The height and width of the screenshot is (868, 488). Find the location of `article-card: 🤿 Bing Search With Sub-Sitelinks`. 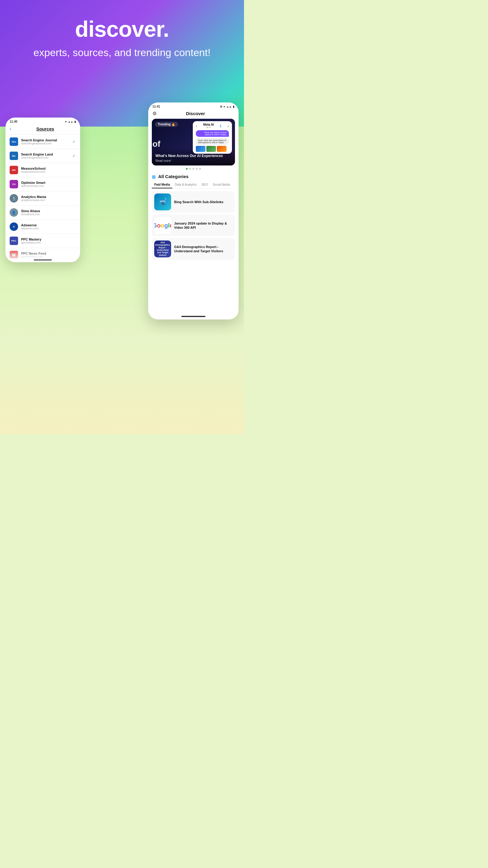

article-card: 🤿 Bing Search With Sub-Sitelinks is located at coordinates (193, 202).